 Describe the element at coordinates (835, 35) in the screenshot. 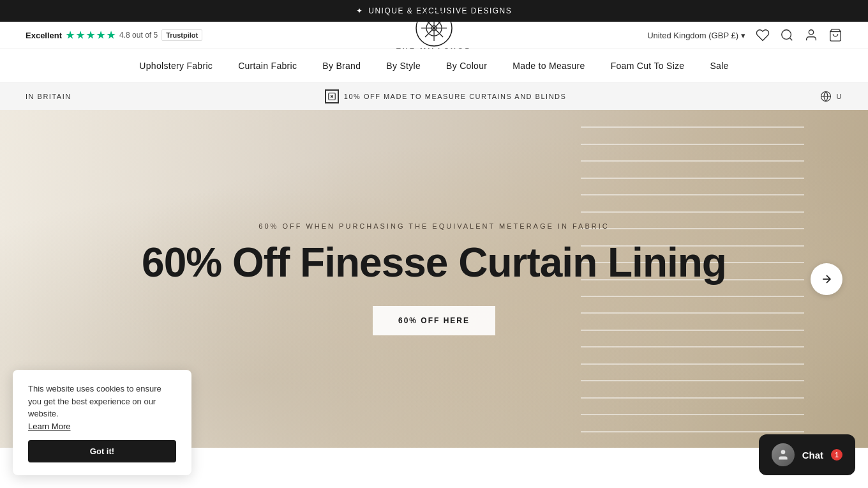

I see `cart-button` at that location.